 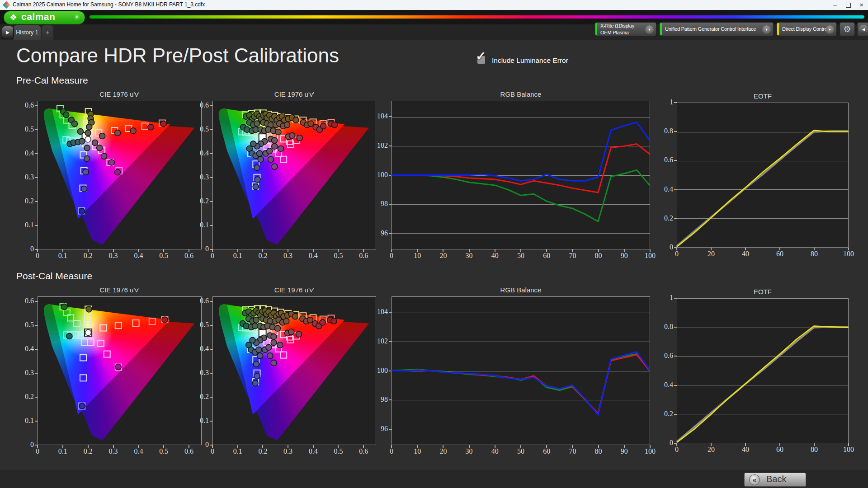 I want to click on tab-history-1: History 1, so click(x=27, y=33).